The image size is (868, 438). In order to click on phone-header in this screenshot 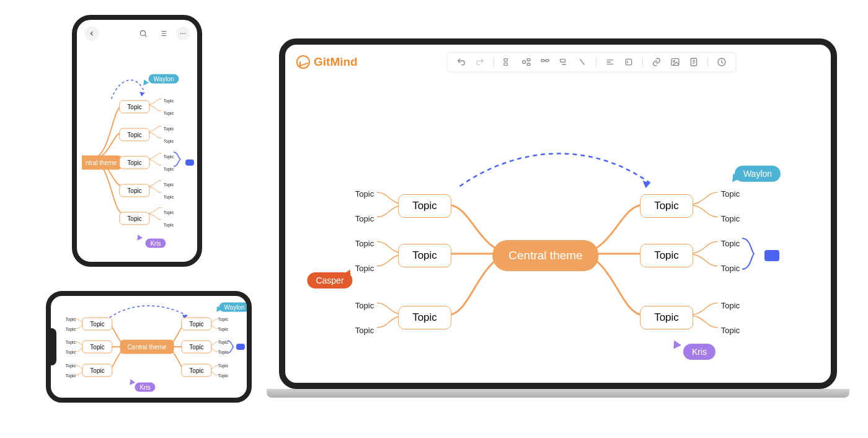, I will do `click(137, 34)`.